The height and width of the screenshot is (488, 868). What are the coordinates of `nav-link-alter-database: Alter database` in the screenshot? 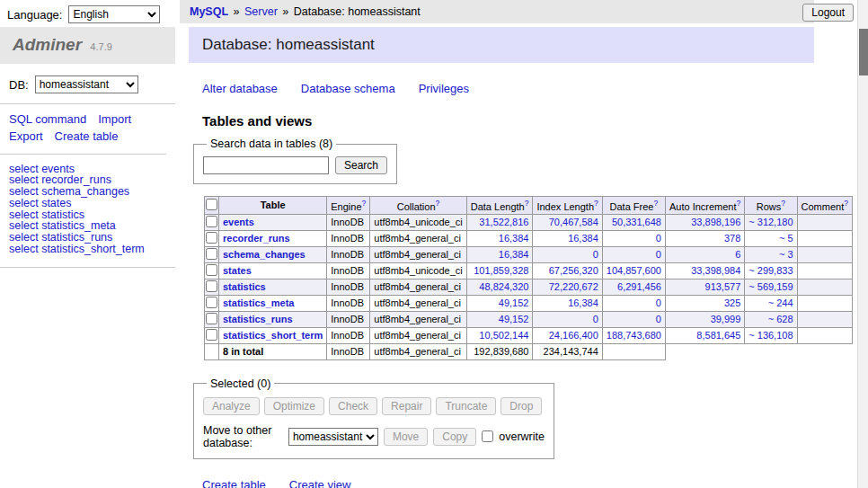 It's located at (240, 88).